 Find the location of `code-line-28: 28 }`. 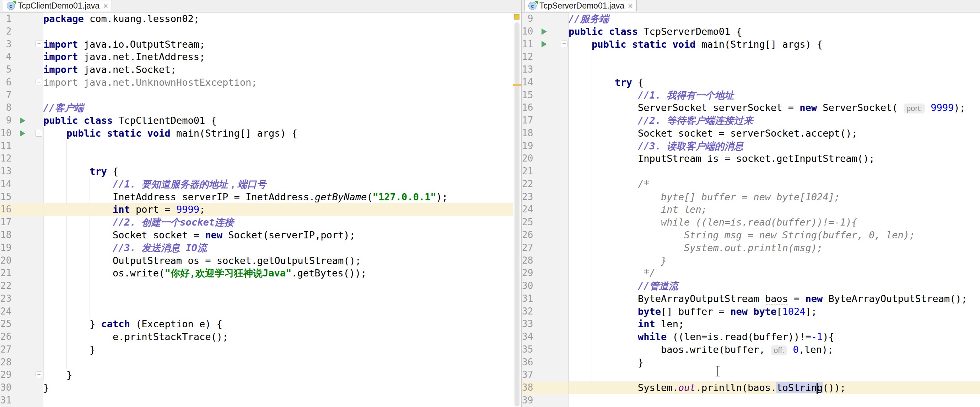

code-line-28: 28 } is located at coordinates (751, 261).